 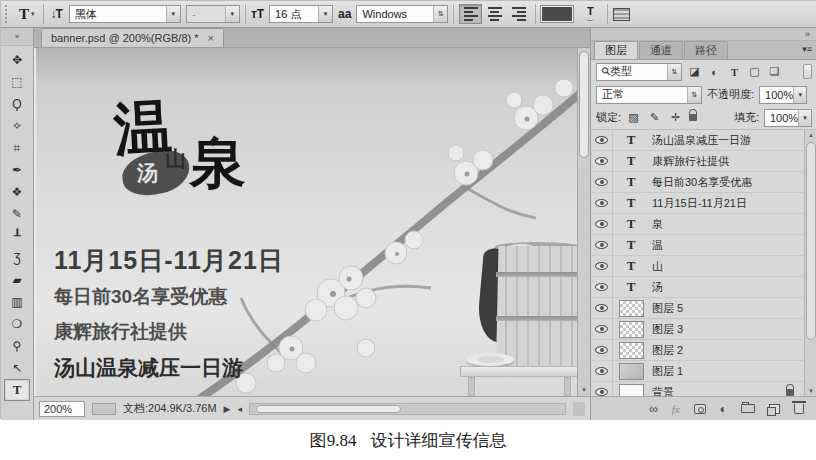 I want to click on lock-transparent-pixels-icon: ▨, so click(x=634, y=118).